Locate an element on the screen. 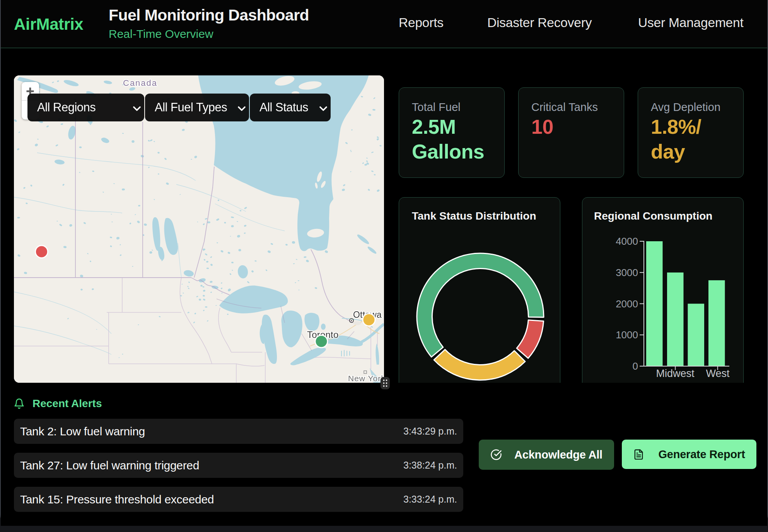 The width and height of the screenshot is (768, 532). svg-text: 3000 is located at coordinates (627, 273).